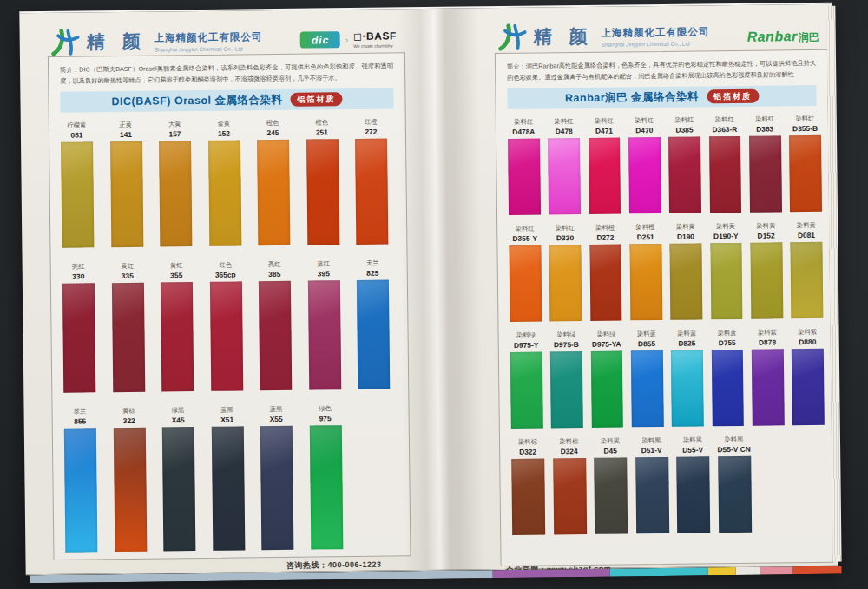 The height and width of the screenshot is (589, 868). What do you see at coordinates (528, 487) in the screenshot?
I see `swatch-cell-D322: 染料棕D322` at bounding box center [528, 487].